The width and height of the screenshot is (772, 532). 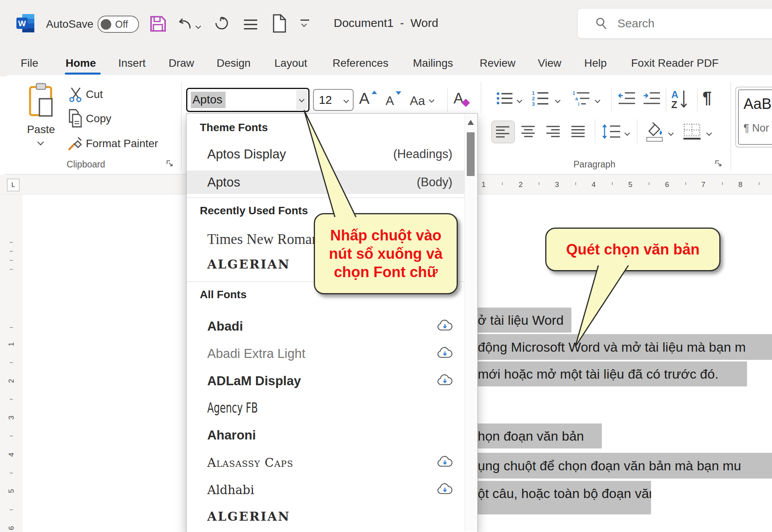 I want to click on svg-text: 1, so click(x=574, y=93).